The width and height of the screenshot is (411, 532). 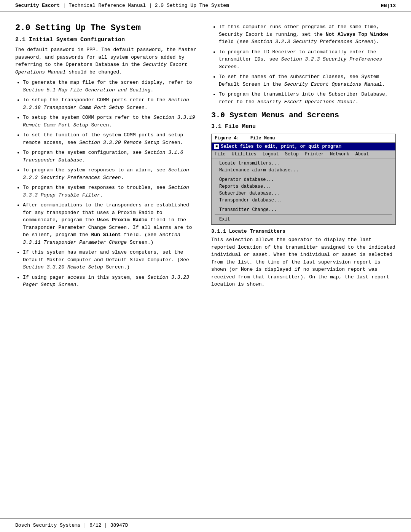 What do you see at coordinates (304, 147) in the screenshot?
I see `menu-titlebar: ■ Select files to edit, print, or quit p…` at bounding box center [304, 147].